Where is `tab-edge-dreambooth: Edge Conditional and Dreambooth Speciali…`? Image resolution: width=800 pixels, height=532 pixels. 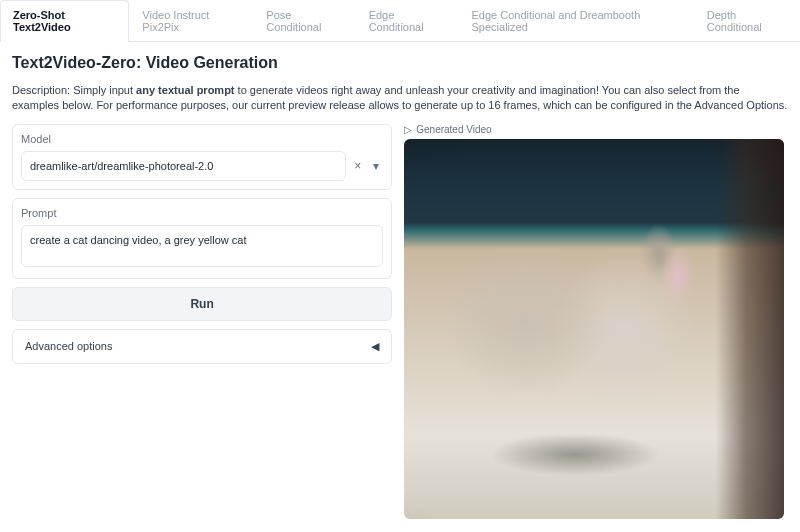
tab-edge-dreambooth: Edge Conditional and Dreambooth Speciali… is located at coordinates (576, 21).